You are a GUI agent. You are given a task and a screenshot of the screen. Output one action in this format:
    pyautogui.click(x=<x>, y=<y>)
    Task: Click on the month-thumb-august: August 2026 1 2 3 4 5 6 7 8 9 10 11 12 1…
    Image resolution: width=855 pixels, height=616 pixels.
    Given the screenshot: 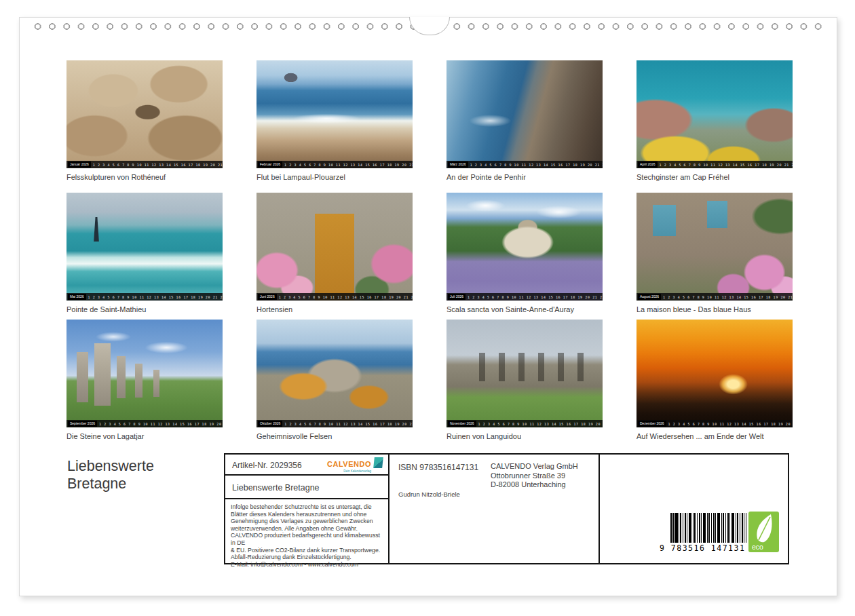 What is the action you would take?
    pyautogui.click(x=715, y=253)
    